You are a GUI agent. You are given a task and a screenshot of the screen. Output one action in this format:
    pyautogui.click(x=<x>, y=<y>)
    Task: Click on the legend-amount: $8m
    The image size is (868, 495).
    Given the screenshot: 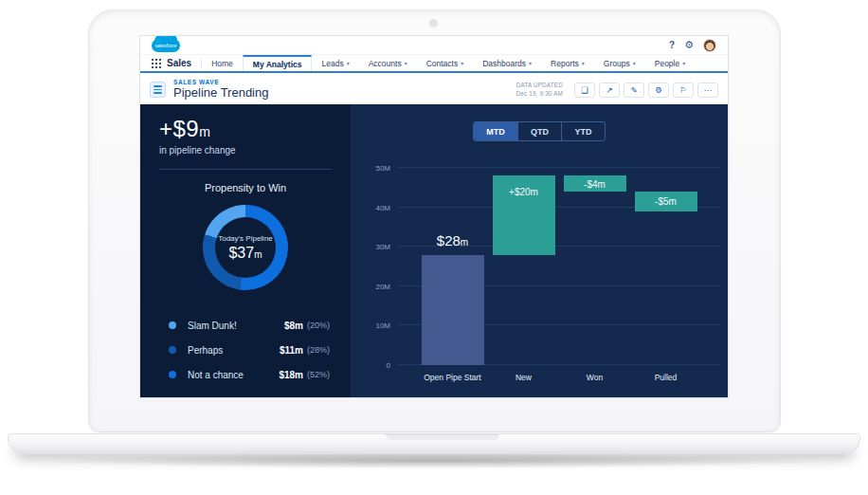 What is the action you would take?
    pyautogui.click(x=294, y=326)
    